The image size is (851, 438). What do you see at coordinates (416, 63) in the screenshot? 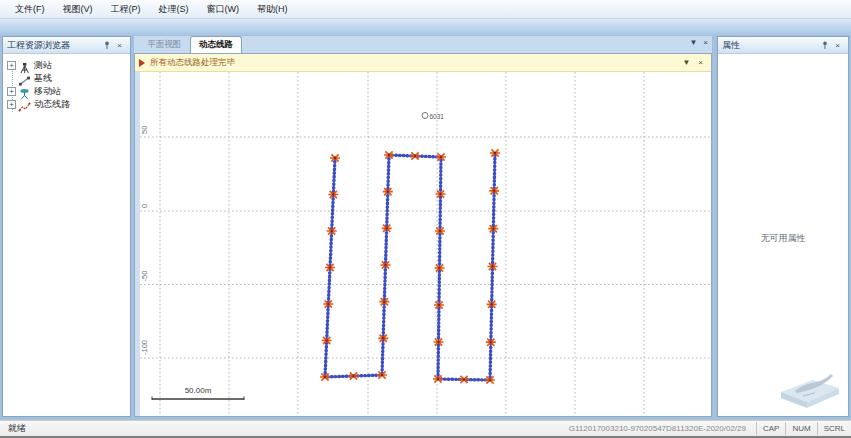
I see `message-text: 所有动态线路处理完毕` at bounding box center [416, 63].